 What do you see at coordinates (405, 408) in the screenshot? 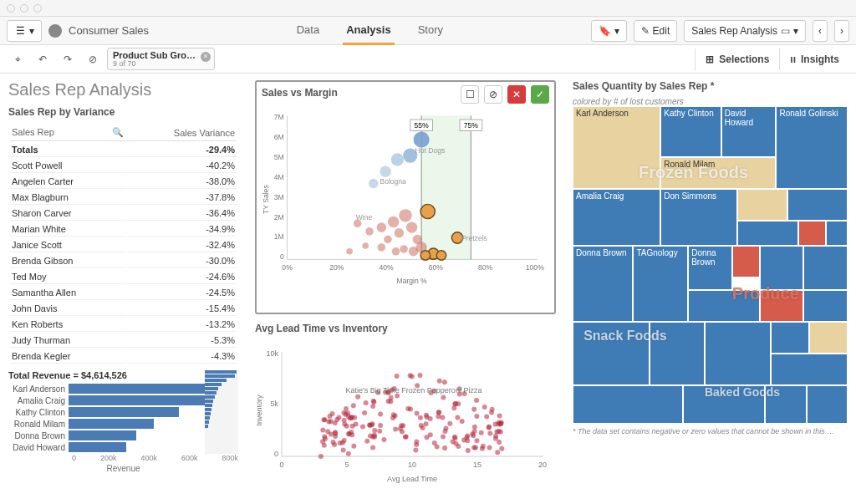
I see `leadtime-chart: Avg Lead Time vs Inventory Inventory 10k…` at bounding box center [405, 408].